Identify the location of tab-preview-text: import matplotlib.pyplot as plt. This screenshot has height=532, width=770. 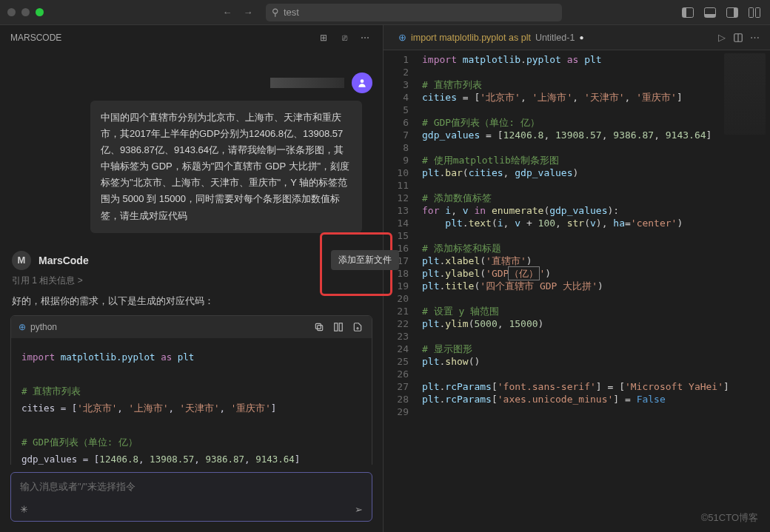
(471, 38).